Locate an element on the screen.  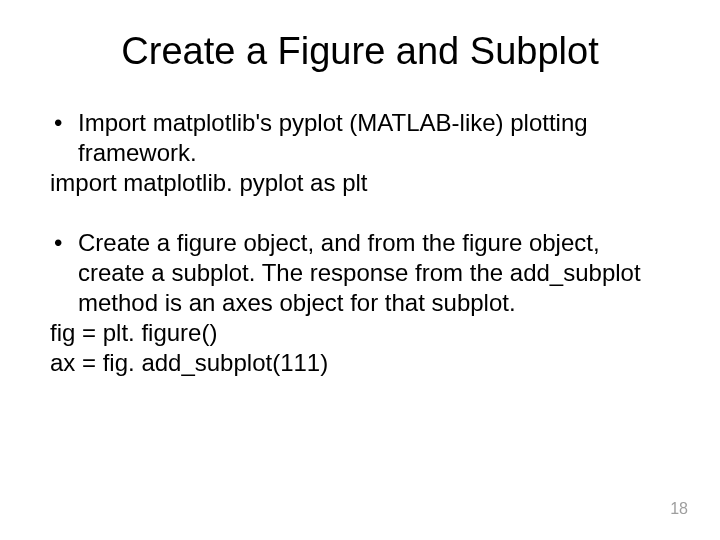
code-line: fig = plt. figure() is located at coordinates (360, 333).